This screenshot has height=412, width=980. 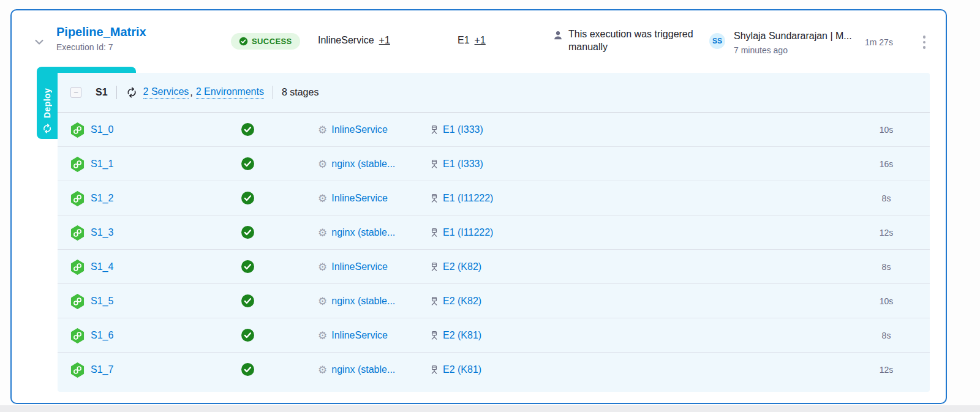 I want to click on stage-row: S1_1 ⚙ nginx (stable... E1 (I333), so click(x=494, y=164).